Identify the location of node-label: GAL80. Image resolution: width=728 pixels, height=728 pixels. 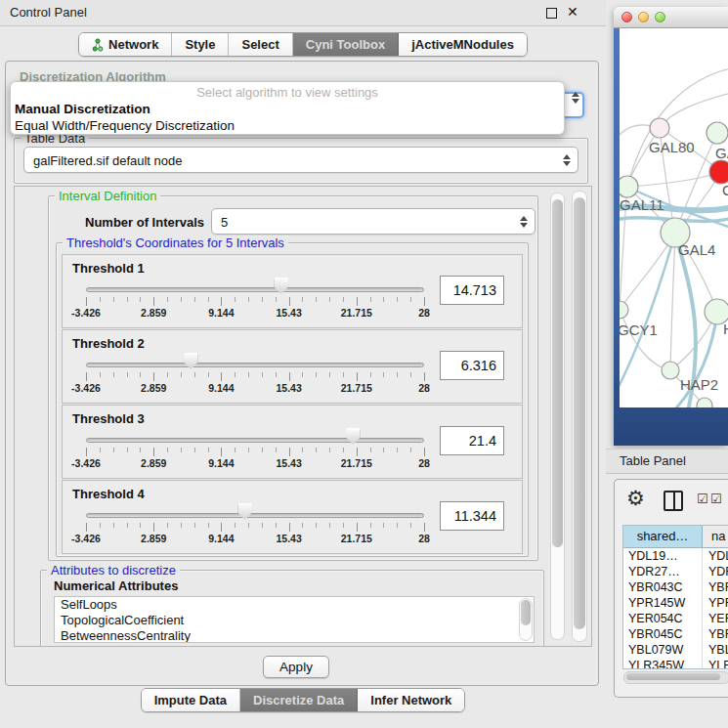
(672, 147).